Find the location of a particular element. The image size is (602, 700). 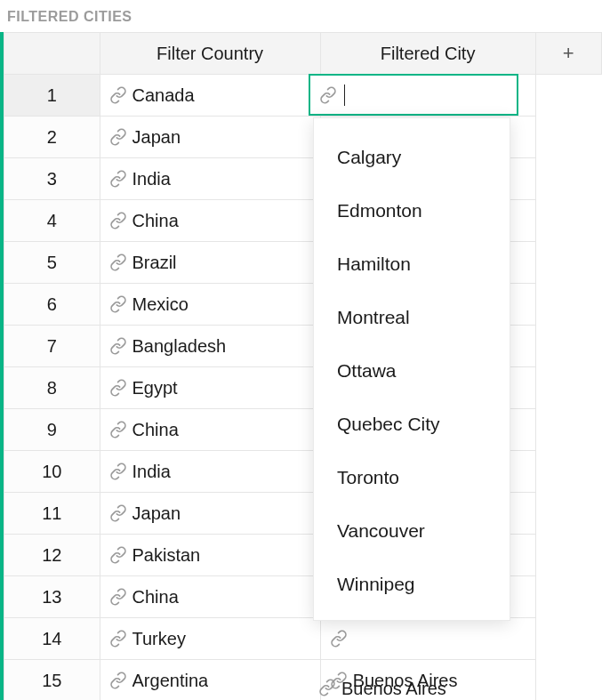

cell-text: Canada is located at coordinates (164, 96).